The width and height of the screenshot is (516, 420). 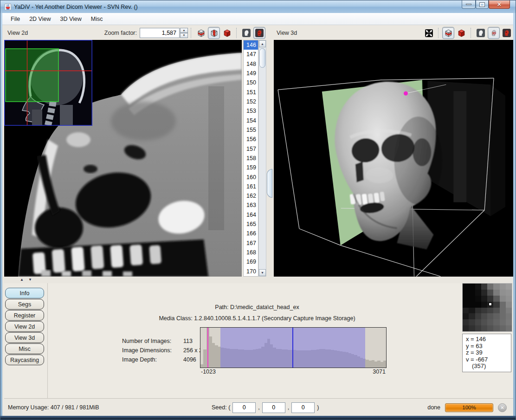 I want to click on splitter-handle, so click(x=270, y=183).